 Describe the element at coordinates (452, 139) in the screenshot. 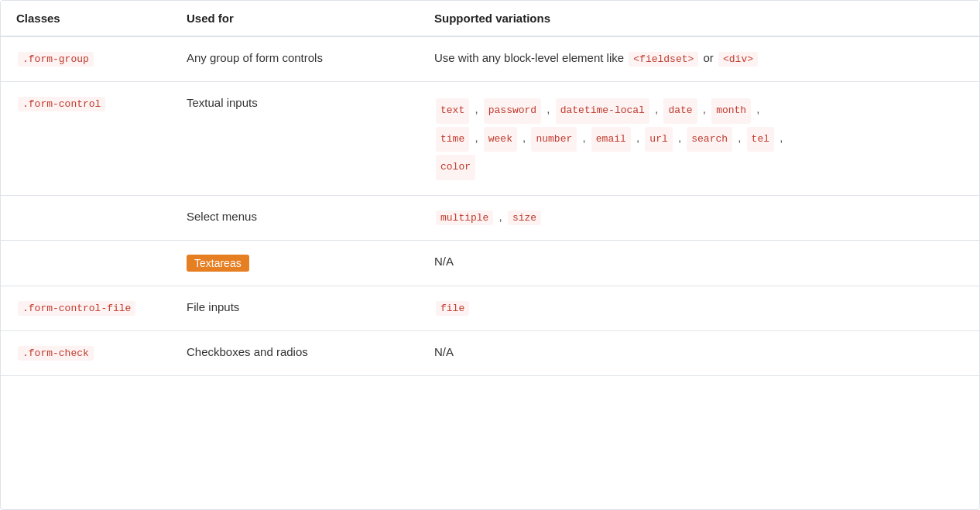

I see `variation-time-badge: time` at that location.